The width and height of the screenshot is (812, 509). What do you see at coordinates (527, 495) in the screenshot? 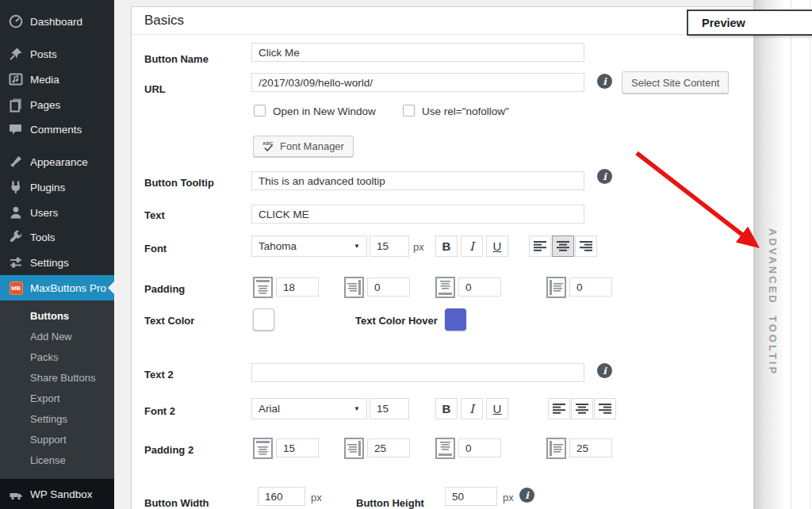
I see `button-size-info-icon: i` at bounding box center [527, 495].